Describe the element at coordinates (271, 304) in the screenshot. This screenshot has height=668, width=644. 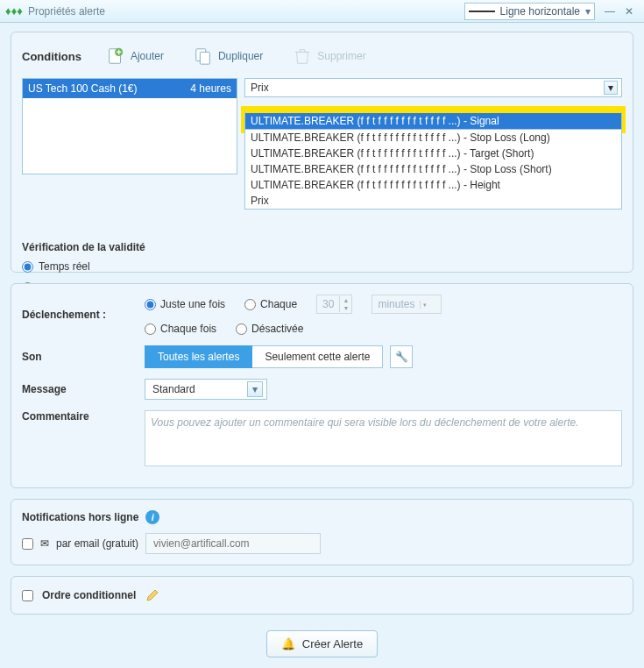
I see `trigger-every: Chaque` at that location.